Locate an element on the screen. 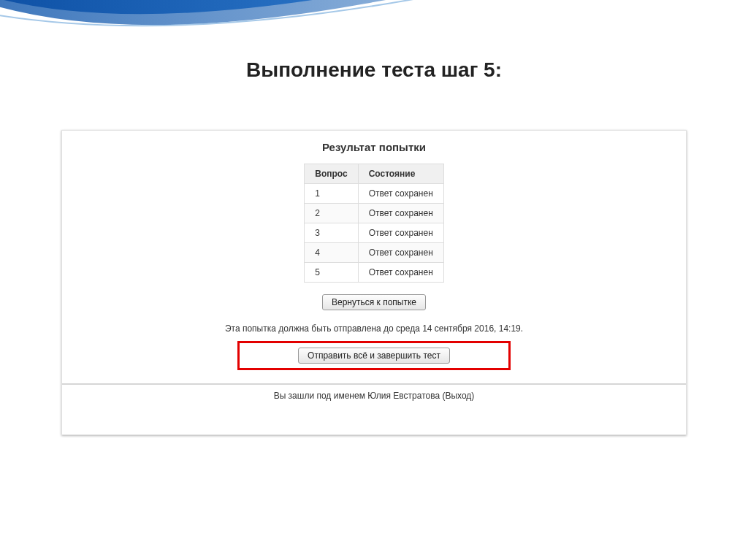 This screenshot has height=560, width=748. cell-question: 2 is located at coordinates (332, 213).